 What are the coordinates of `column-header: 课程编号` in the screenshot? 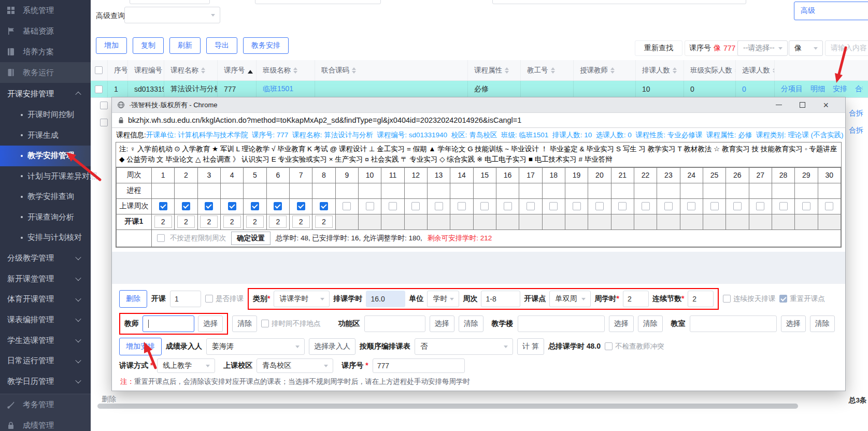 It's located at (146, 70).